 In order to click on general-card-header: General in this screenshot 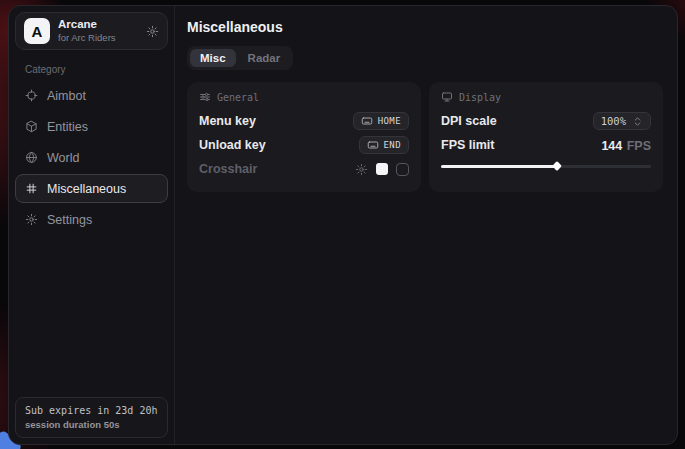, I will do `click(304, 97)`.